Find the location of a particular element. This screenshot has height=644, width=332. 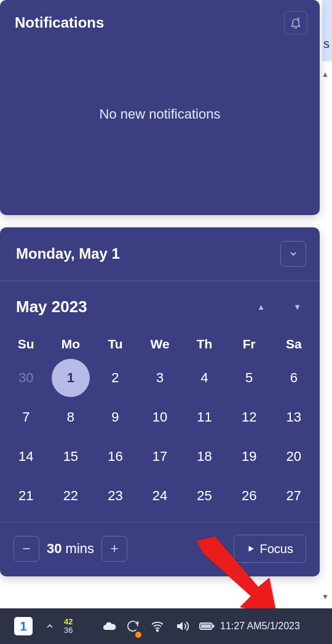

calendar-day: 7 is located at coordinates (26, 417).